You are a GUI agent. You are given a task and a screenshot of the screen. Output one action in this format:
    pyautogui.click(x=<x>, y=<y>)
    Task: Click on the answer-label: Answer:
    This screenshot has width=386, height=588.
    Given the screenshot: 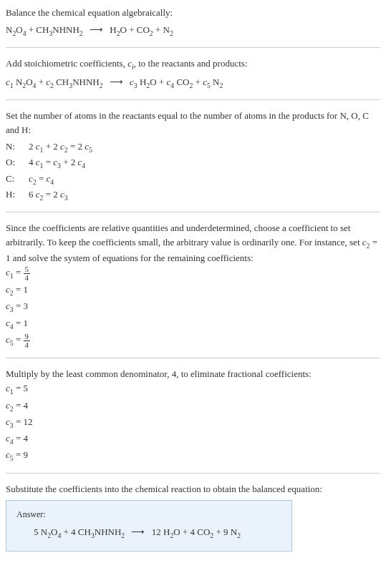 What is the action you would take?
    pyautogui.click(x=149, y=514)
    